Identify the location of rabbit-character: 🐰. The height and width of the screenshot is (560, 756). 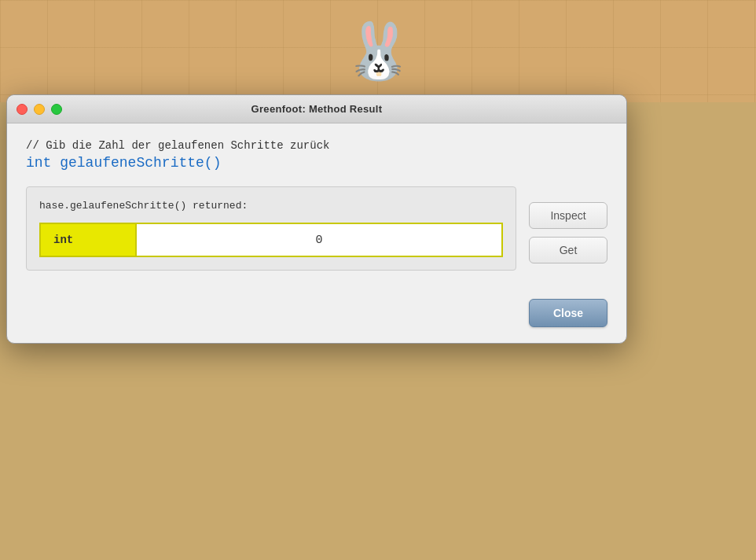
(378, 51).